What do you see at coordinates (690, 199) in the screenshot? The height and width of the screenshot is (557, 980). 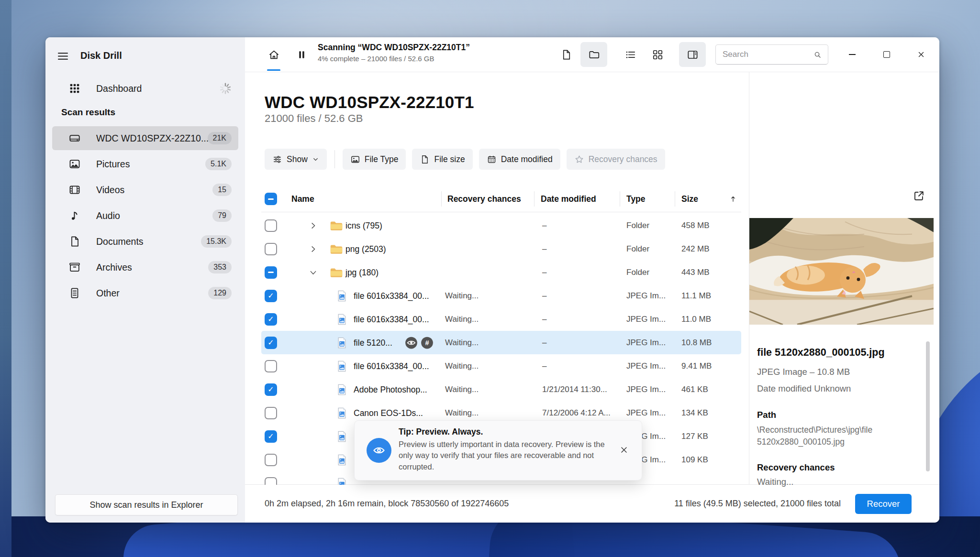 I see `column-header-size: Size` at bounding box center [690, 199].